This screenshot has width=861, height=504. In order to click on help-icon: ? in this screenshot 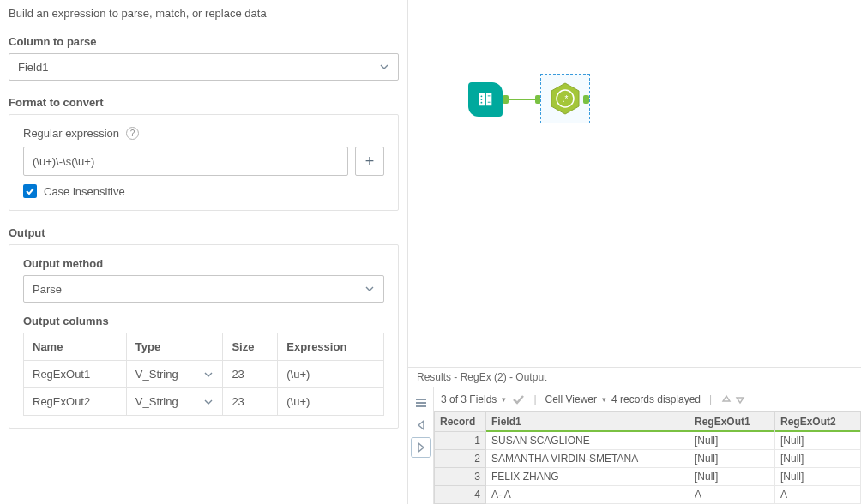, I will do `click(132, 134)`.